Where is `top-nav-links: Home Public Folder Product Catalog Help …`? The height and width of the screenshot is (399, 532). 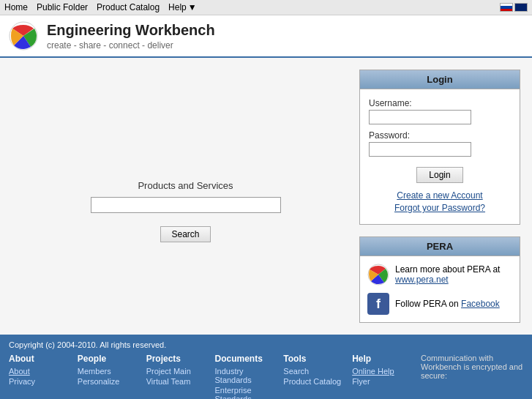
top-nav-links: Home Public Folder Product Catalog Help … is located at coordinates (101, 7).